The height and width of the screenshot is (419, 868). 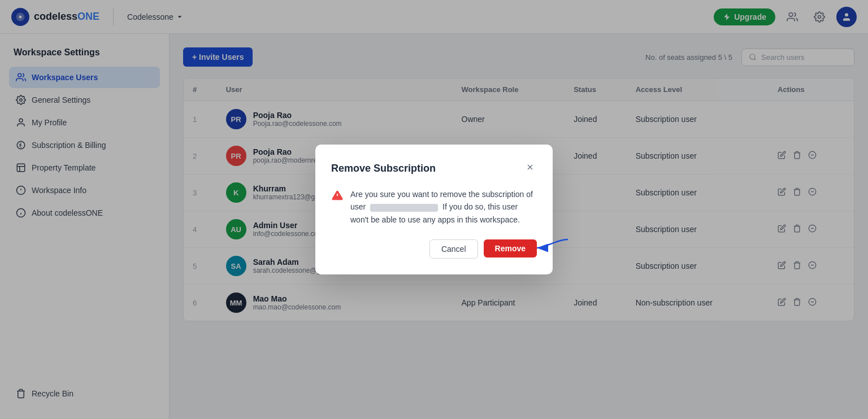 What do you see at coordinates (434, 207) in the screenshot?
I see `modal-message: Are you sure you want to remove the subs…` at bounding box center [434, 207].